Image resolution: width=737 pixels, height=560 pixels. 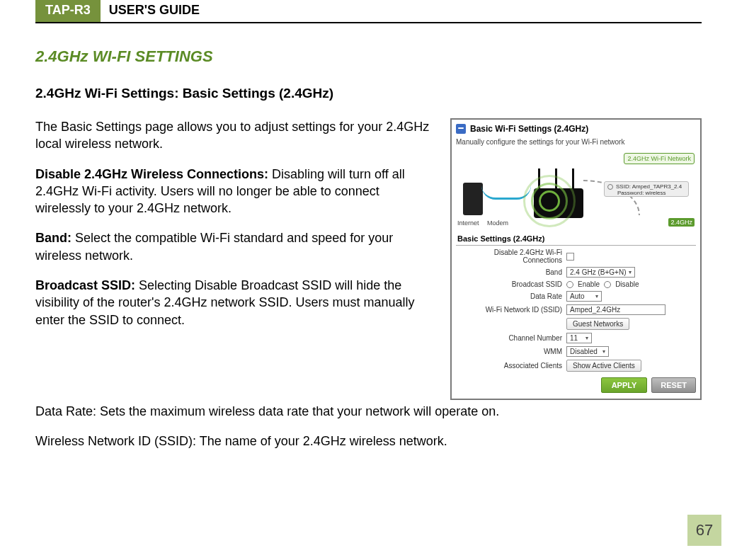 I want to click on radio-disable, so click(x=607, y=285).